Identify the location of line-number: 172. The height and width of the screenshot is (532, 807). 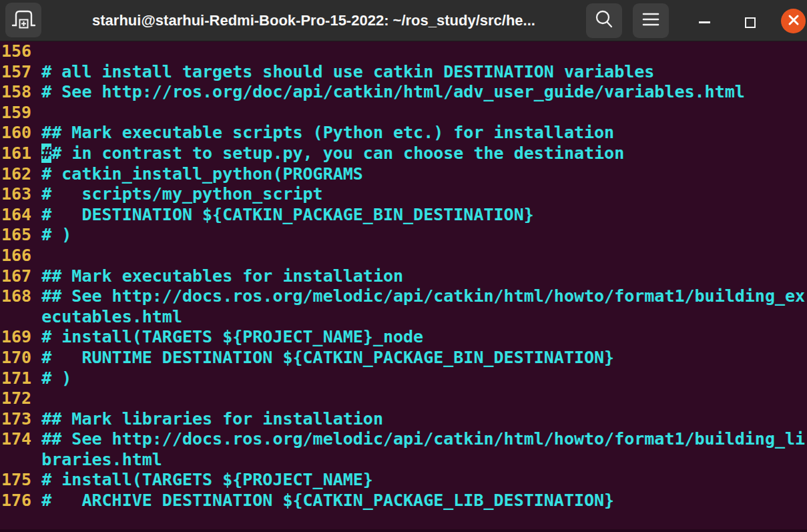
(21, 398).